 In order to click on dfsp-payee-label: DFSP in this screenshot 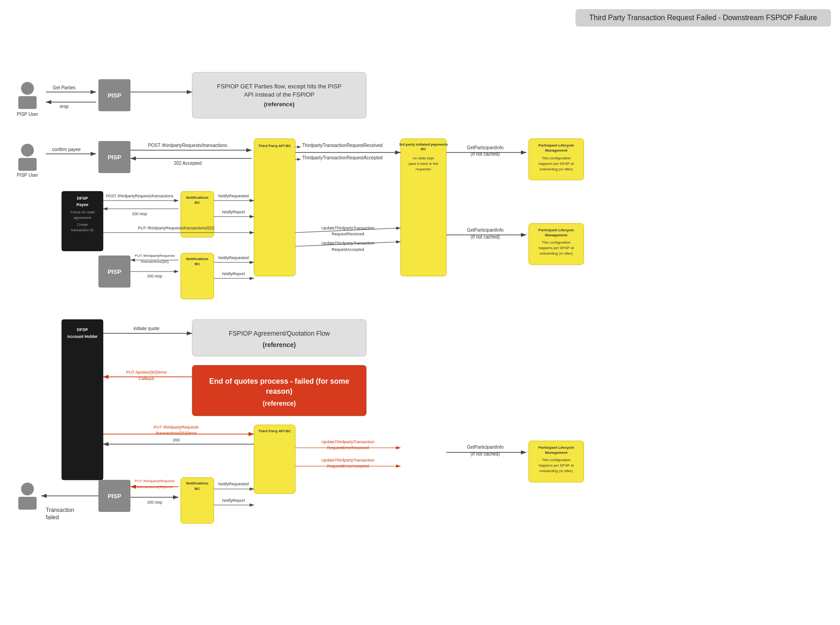, I will do `click(82, 198)`.